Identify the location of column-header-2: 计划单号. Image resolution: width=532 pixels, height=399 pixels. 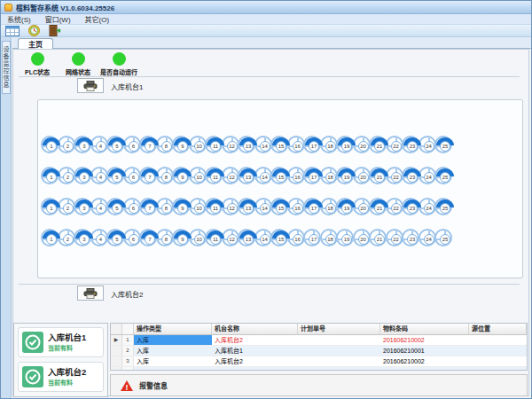
(339, 329).